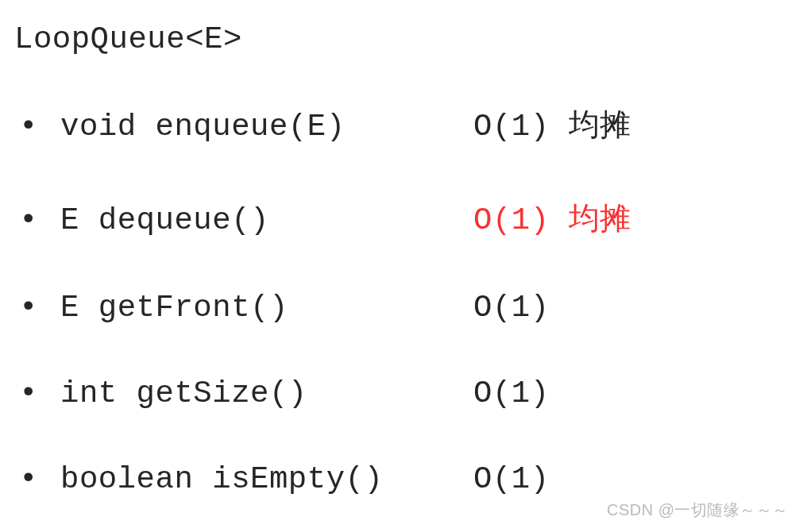 This screenshot has height=532, width=803. What do you see at coordinates (402, 394) in the screenshot?
I see `method-row: • int getSize() O(1)` at bounding box center [402, 394].